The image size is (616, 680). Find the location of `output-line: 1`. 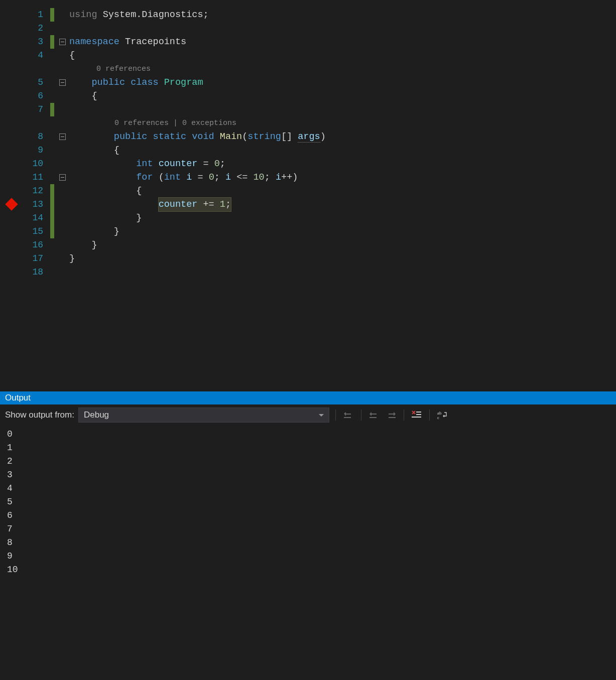

output-line: 1 is located at coordinates (308, 448).